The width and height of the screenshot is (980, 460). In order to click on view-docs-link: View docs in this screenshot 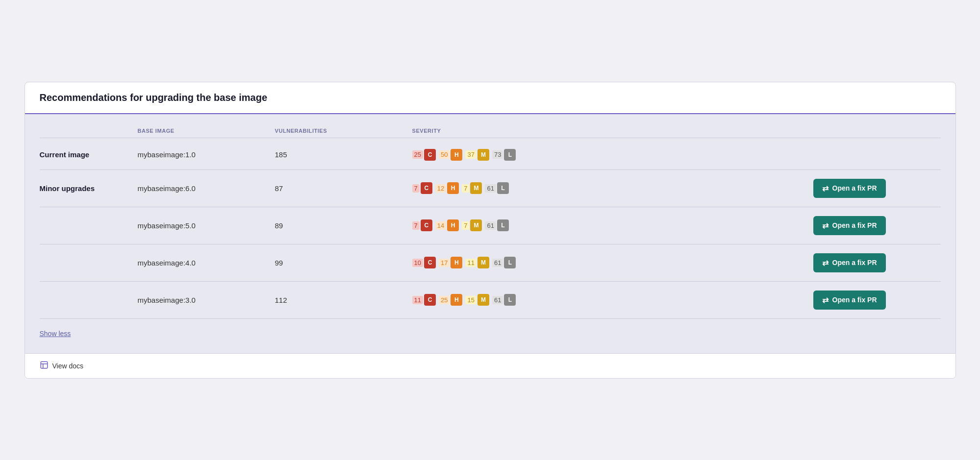, I will do `click(68, 366)`.